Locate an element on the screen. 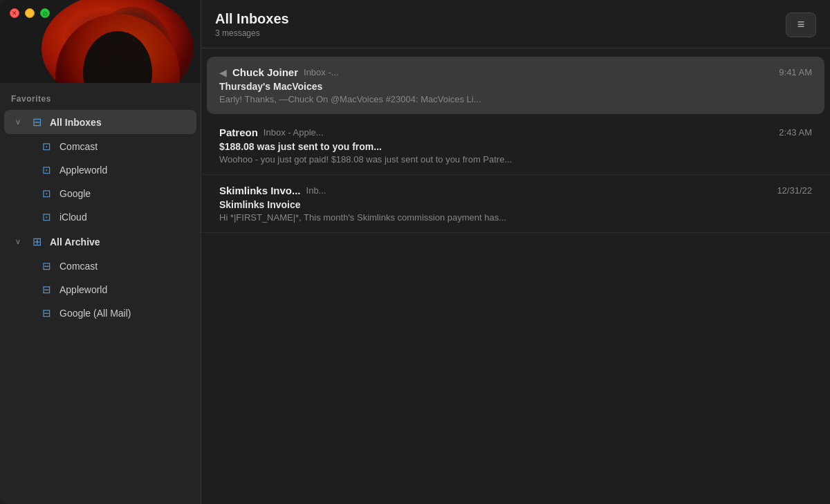 The width and height of the screenshot is (830, 504). sidebar-item-archive-appleworld: ⊟ Appleworld is located at coordinates (100, 290).